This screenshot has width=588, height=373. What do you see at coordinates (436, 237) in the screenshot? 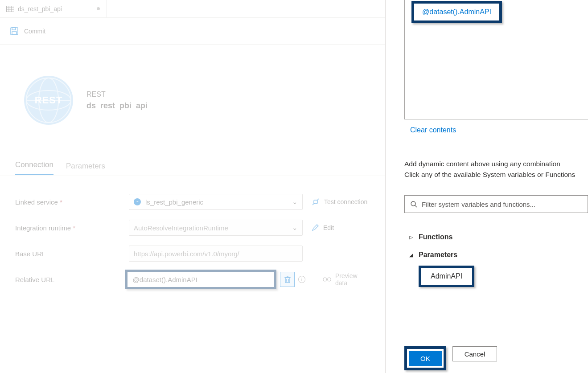
I see `functions-label: Functions` at bounding box center [436, 237].